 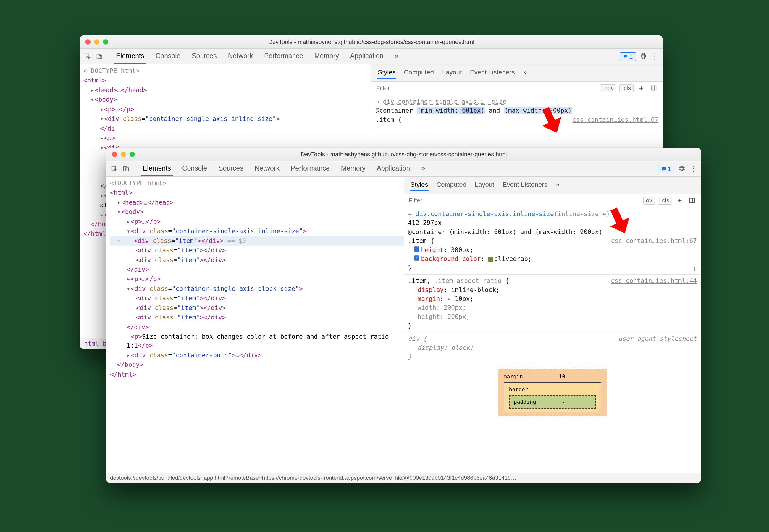 I want to click on hov-toggle: ov, so click(x=649, y=201).